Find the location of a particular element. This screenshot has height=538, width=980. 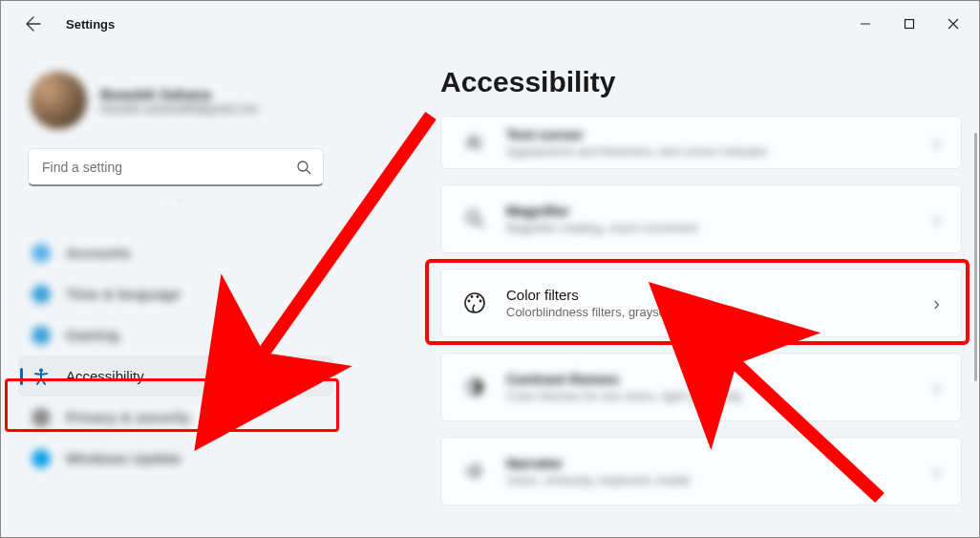

setting-row-color-filters: Color filters Colorblindness filters, gr… is located at coordinates (701, 303).